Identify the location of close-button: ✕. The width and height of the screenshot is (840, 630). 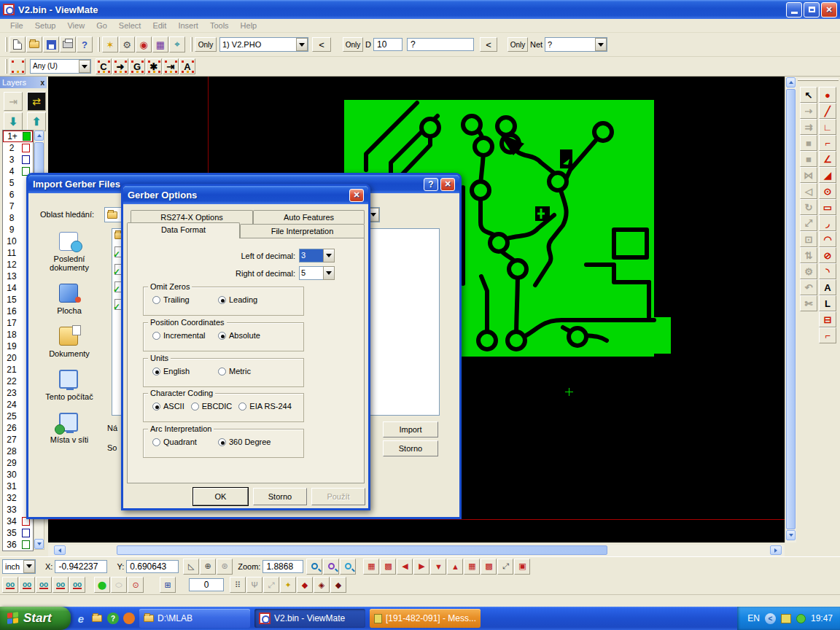
(829, 10).